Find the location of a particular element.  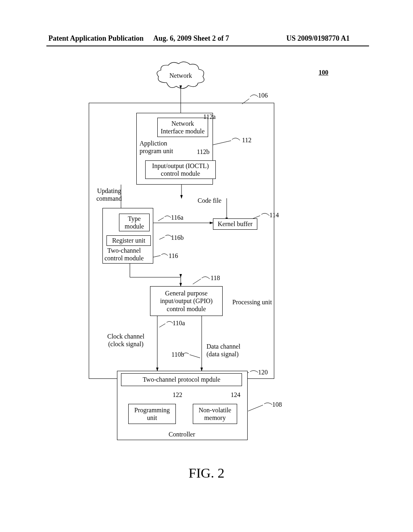

header-rule is located at coordinates (208, 46).